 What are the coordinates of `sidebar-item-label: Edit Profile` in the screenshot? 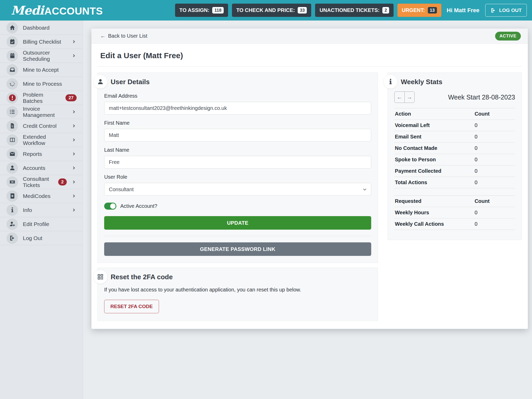 It's located at (36, 224).